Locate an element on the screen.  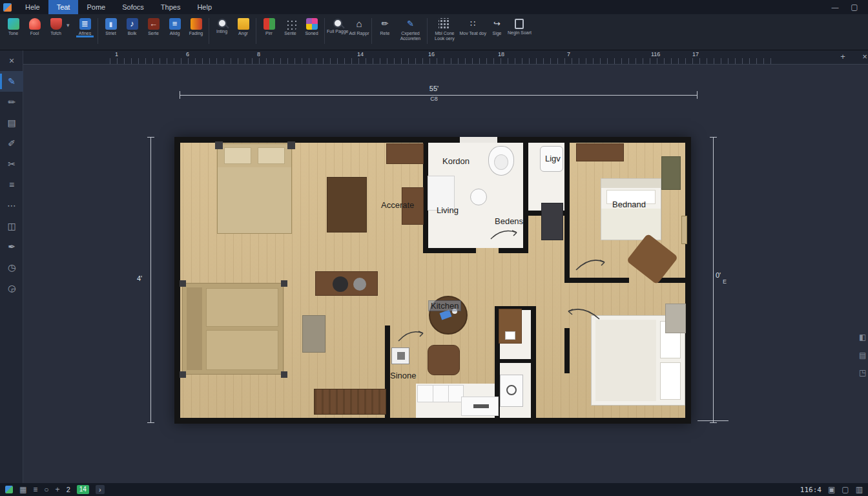
tool-pirr: Pirr is located at coordinates (269, 26).